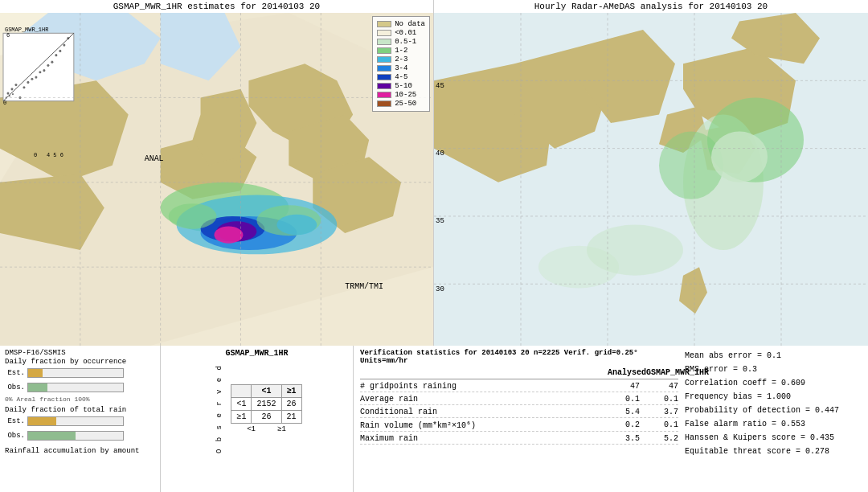  I want to click on row-ge1-label: ≥1, so click(241, 417).